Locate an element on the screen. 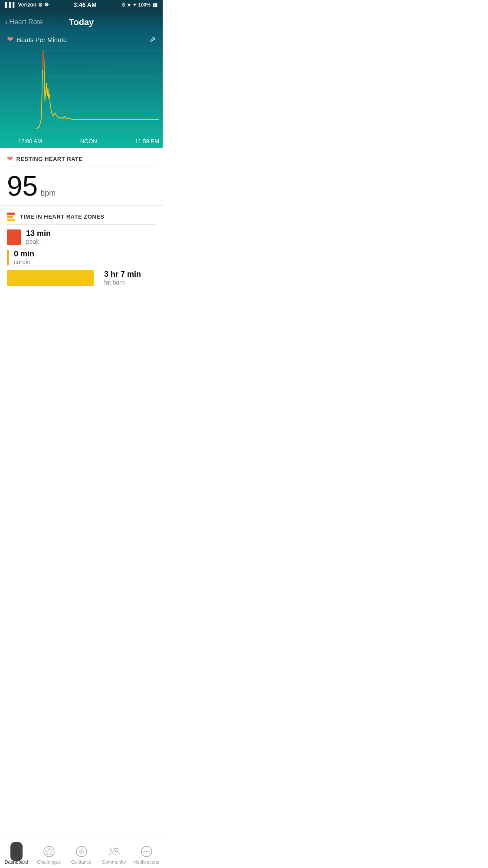 This screenshot has width=488, height=868. signal-icon: ▌▌▌ is located at coordinates (11, 5).